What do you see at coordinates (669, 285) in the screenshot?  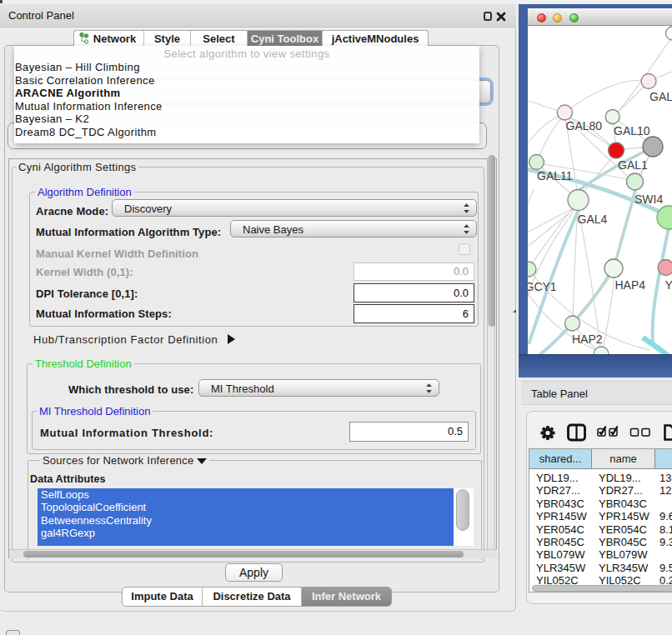 I see `svg-text: YJ` at bounding box center [669, 285].